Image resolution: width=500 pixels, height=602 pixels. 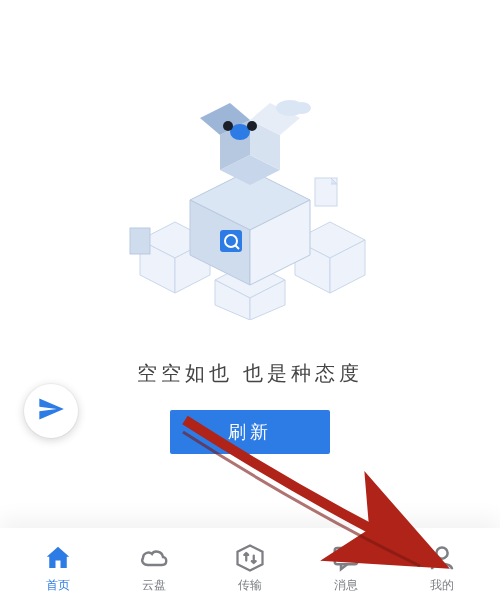 I want to click on home-icon, so click(x=58, y=558).